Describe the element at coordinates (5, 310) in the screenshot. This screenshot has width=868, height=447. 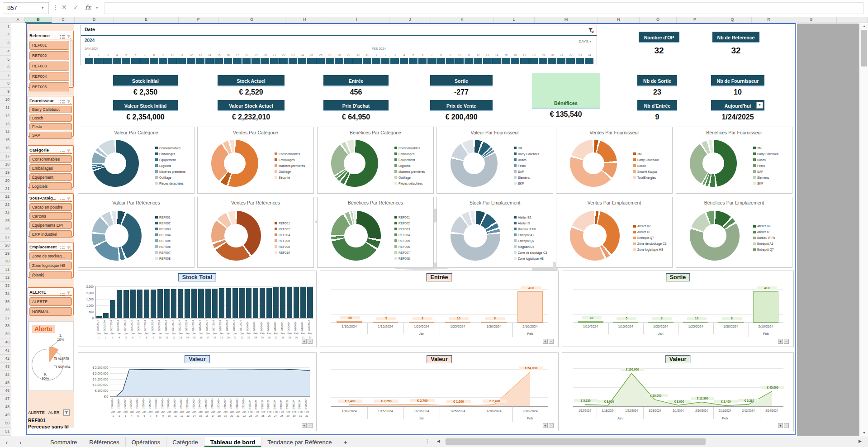
I see `row-header-36: 36` at that location.